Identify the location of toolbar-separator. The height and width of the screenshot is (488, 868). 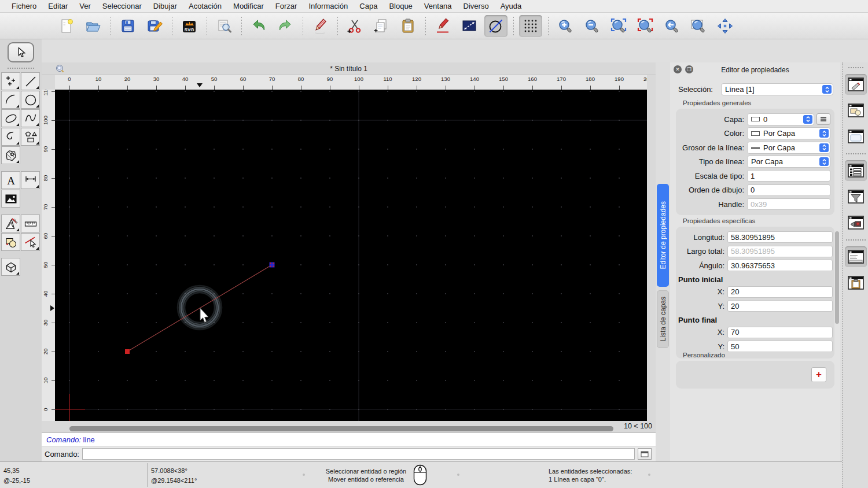
(172, 26).